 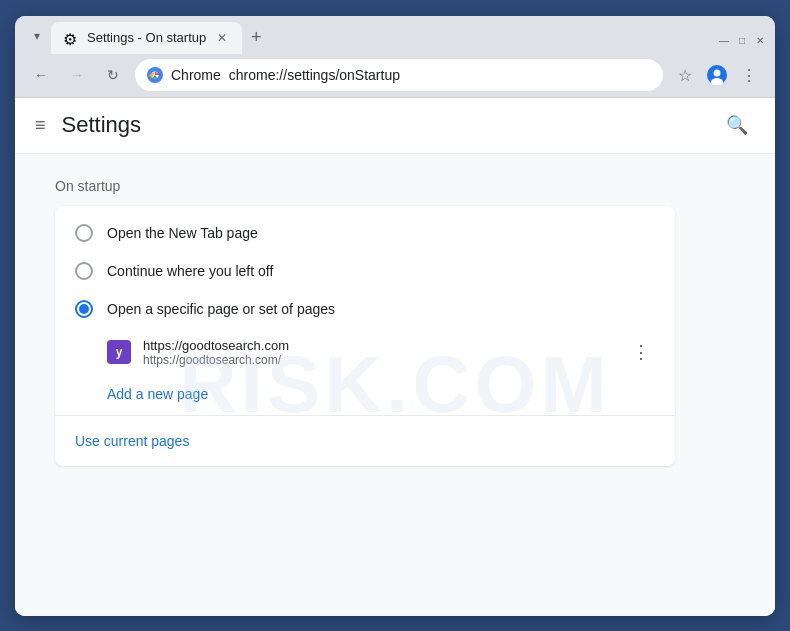 What do you see at coordinates (737, 125) in the screenshot?
I see `search-icon: 🔍` at bounding box center [737, 125].